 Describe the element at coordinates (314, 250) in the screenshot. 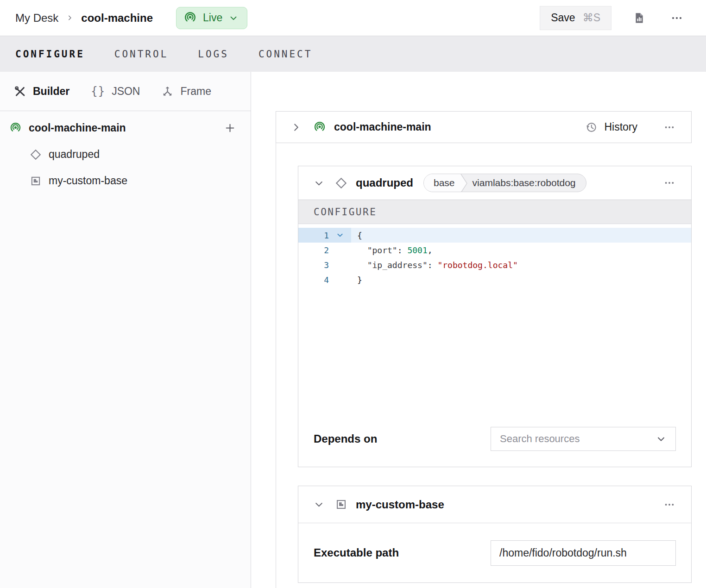

I see `line-number: 2` at that location.